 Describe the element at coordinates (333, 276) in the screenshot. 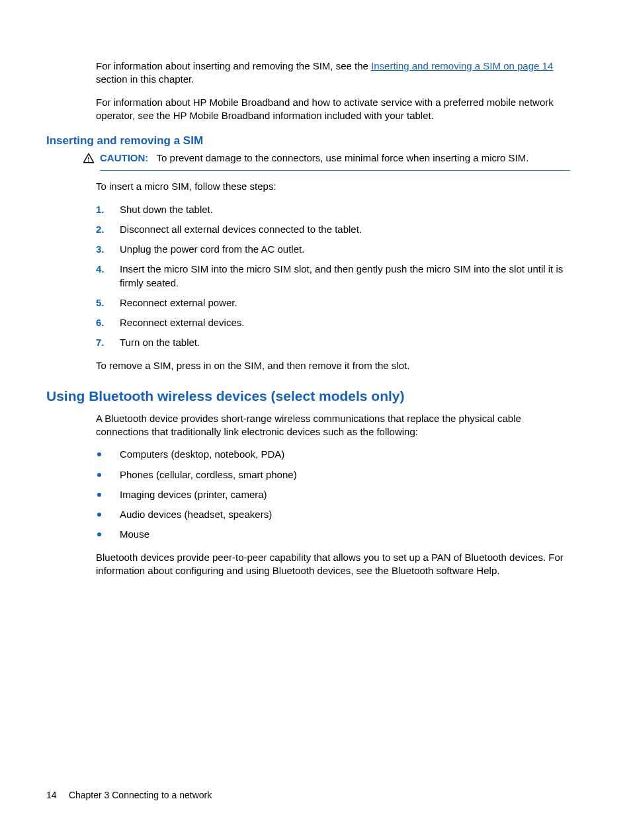

I see `sim-step: 4.Insert the micro SIM into the micro SI…` at that location.